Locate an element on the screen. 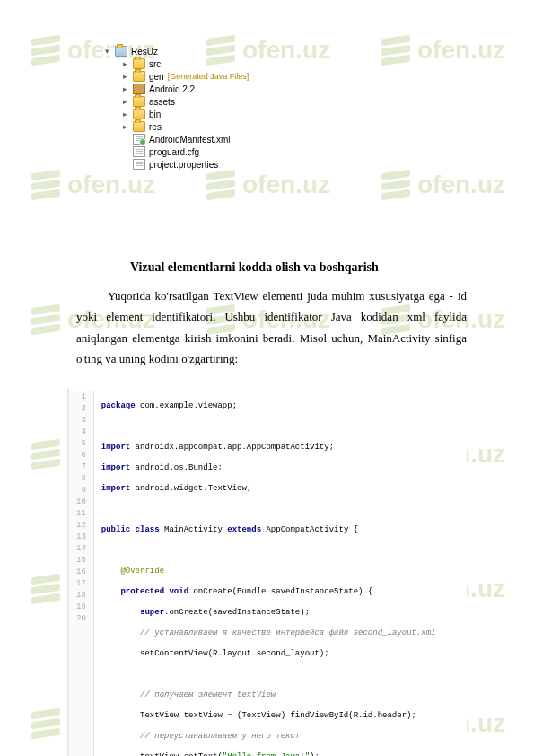  tree-item-label: bin is located at coordinates (154, 115).